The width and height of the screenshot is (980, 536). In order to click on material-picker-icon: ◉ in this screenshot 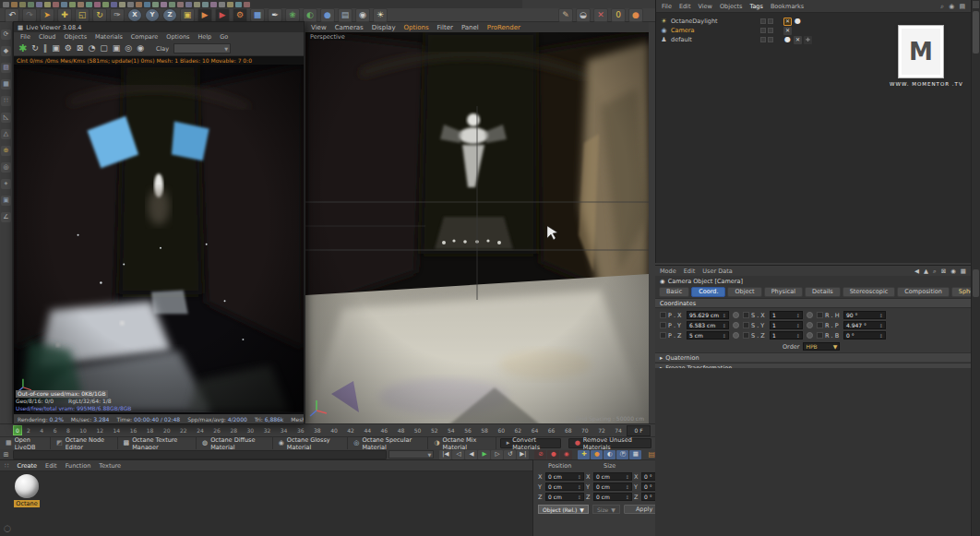, I will do `click(140, 48)`.